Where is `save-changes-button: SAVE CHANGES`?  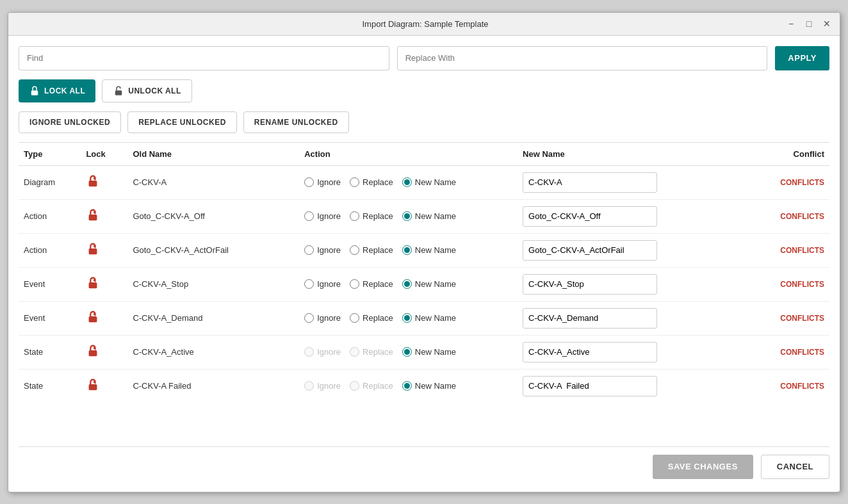
save-changes-button: SAVE CHANGES is located at coordinates (703, 467).